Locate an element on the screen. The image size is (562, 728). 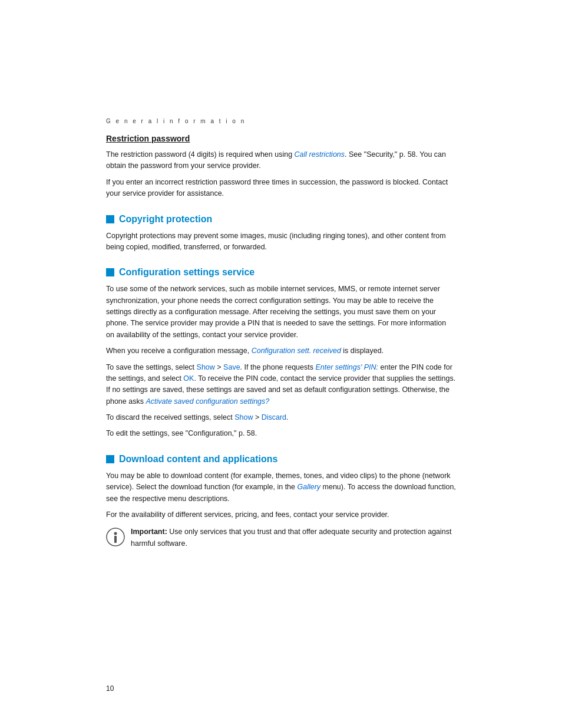
important-icon is located at coordinates (115, 537).